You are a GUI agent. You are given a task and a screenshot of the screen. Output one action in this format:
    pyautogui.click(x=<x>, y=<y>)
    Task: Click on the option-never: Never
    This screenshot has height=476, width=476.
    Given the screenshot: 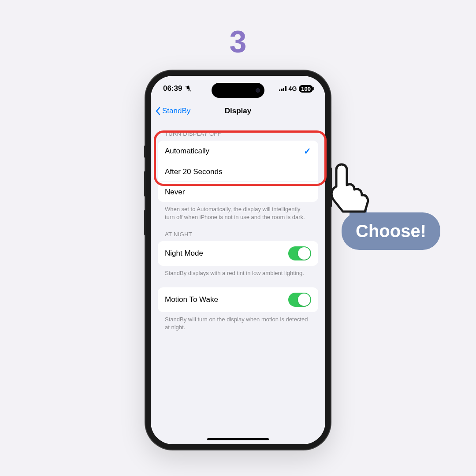 What is the action you would take?
    pyautogui.click(x=238, y=192)
    